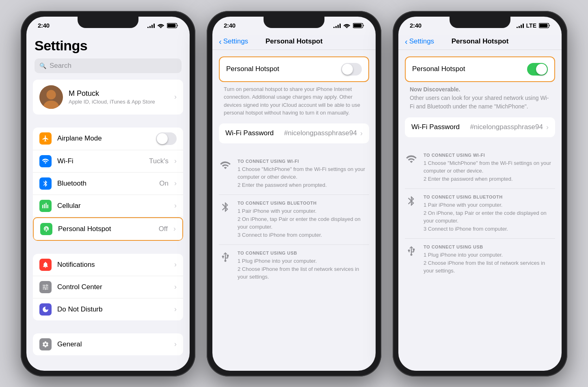 This screenshot has width=588, height=387. I want to click on dnd-chevron: ›, so click(175, 309).